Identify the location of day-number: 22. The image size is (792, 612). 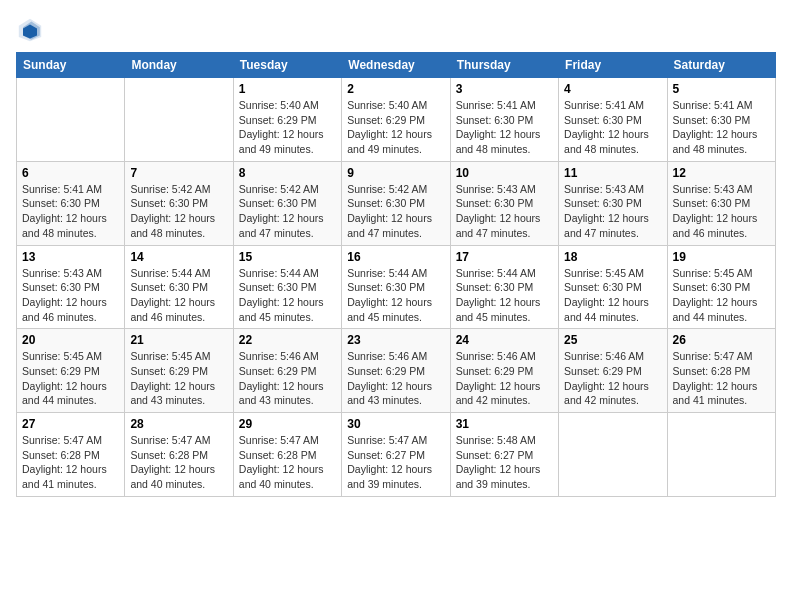
(288, 340).